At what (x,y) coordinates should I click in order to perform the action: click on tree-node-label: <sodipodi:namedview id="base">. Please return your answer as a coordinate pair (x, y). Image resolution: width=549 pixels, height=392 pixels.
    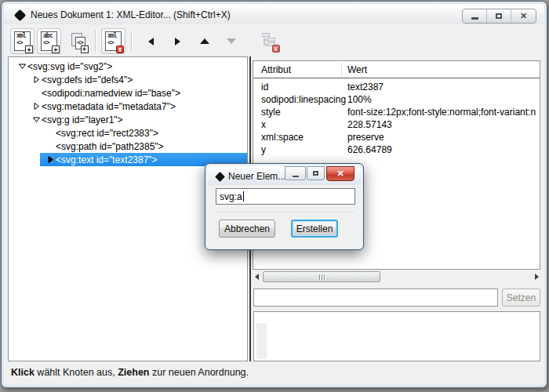
    Looking at the image, I should click on (111, 93).